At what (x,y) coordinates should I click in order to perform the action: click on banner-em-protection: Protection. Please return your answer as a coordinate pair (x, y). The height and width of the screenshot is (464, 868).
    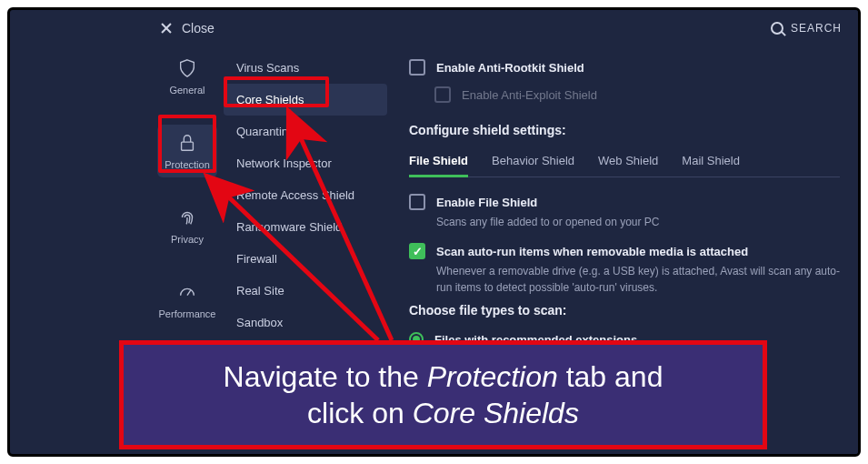
    Looking at the image, I should click on (493, 377).